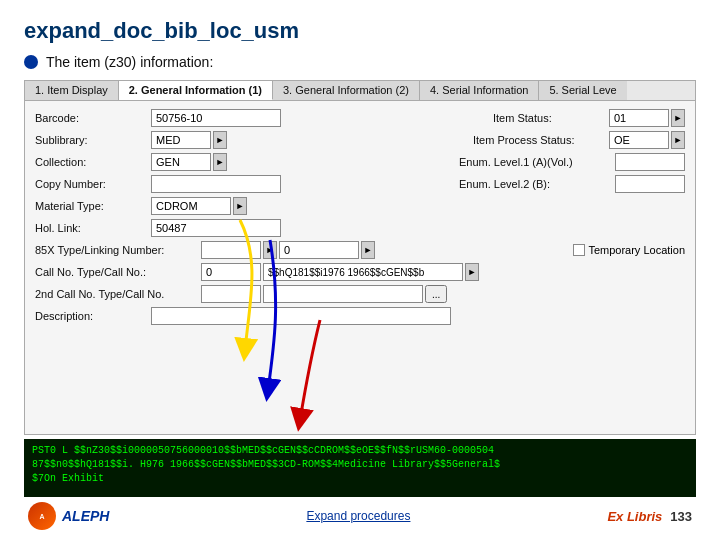  I want to click on page-number: 133, so click(681, 516).